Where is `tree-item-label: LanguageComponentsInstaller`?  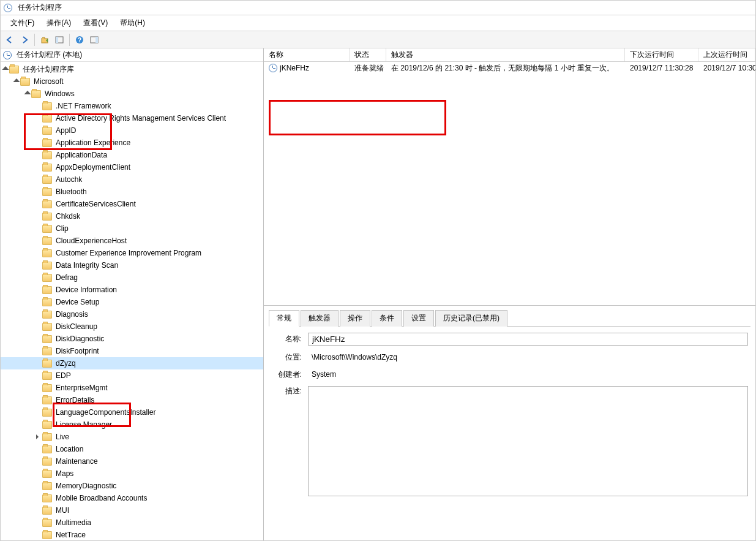
tree-item-label: LanguageComponentsInstaller is located at coordinates (105, 412).